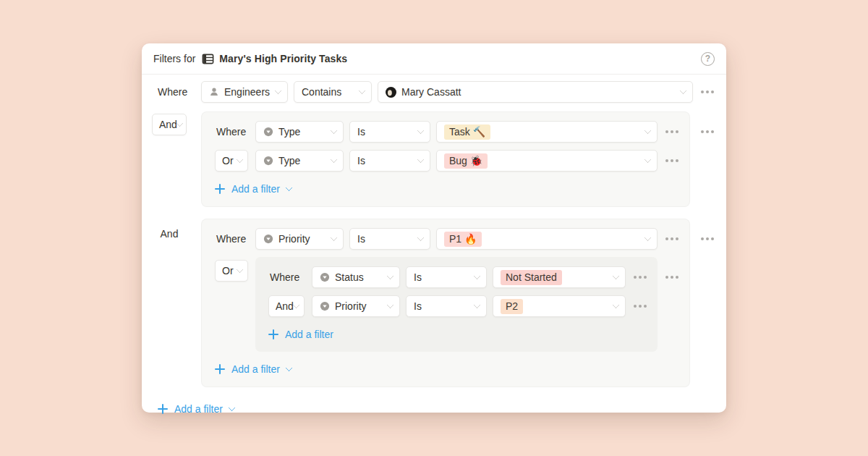 The height and width of the screenshot is (456, 868). Describe the element at coordinates (169, 124) in the screenshot. I see `group-operator-dropdown: And` at that location.